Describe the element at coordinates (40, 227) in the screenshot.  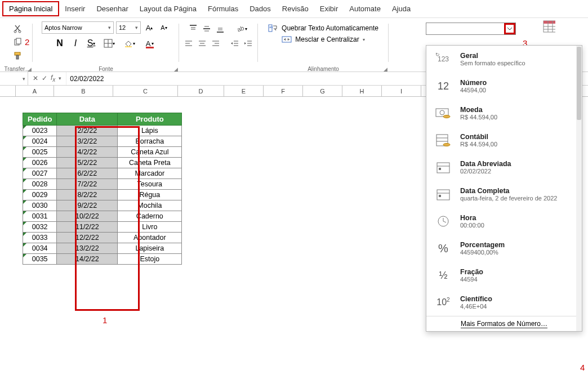
I see `cell-pedido: 0032` at that location.